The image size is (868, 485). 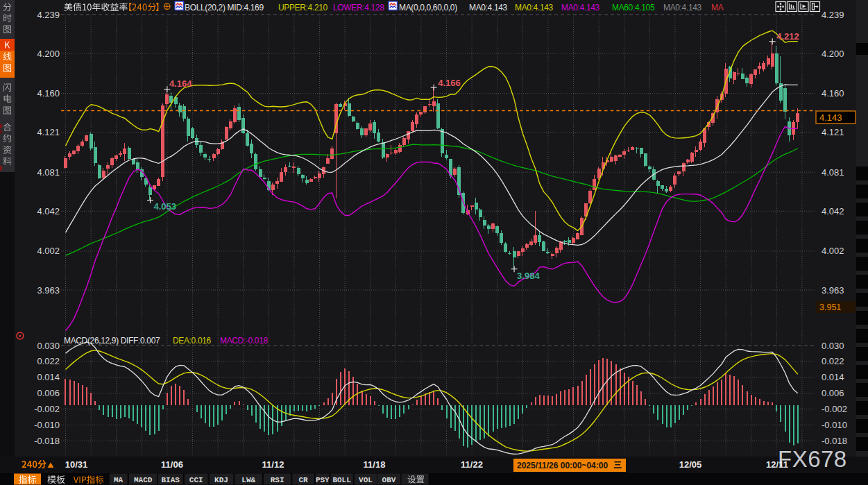 What do you see at coordinates (224, 8) in the screenshot?
I see `svg-text: BOLL(20,2) MID:4.169` at bounding box center [224, 8].